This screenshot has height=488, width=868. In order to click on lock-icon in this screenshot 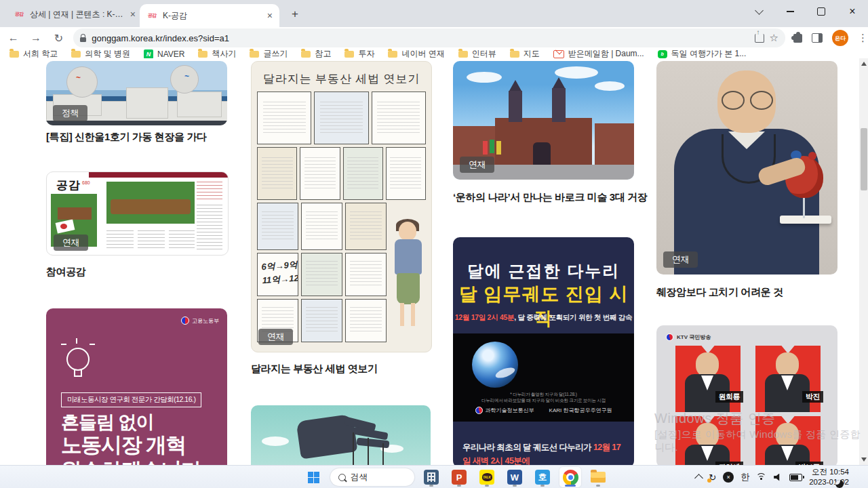, I will do `click(83, 39)`.